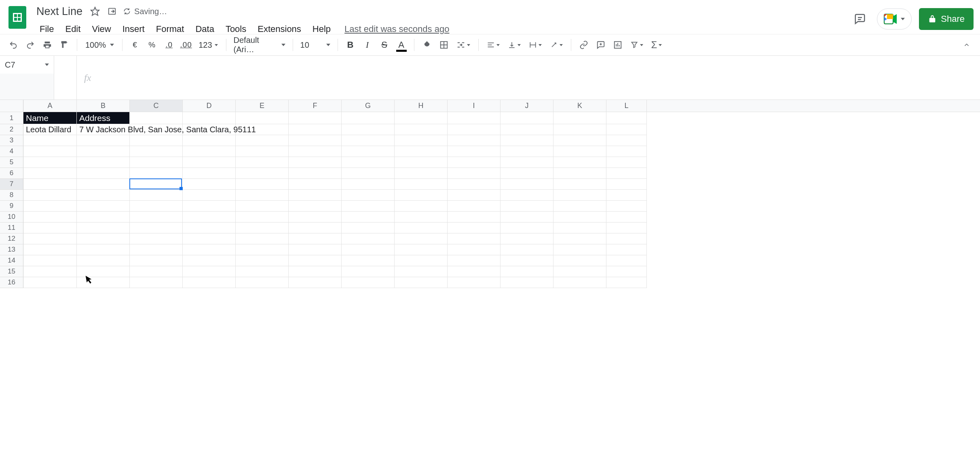 Image resolution: width=980 pixels, height=458 pixels. Describe the element at coordinates (156, 239) in the screenshot. I see `cell-C12` at that location.